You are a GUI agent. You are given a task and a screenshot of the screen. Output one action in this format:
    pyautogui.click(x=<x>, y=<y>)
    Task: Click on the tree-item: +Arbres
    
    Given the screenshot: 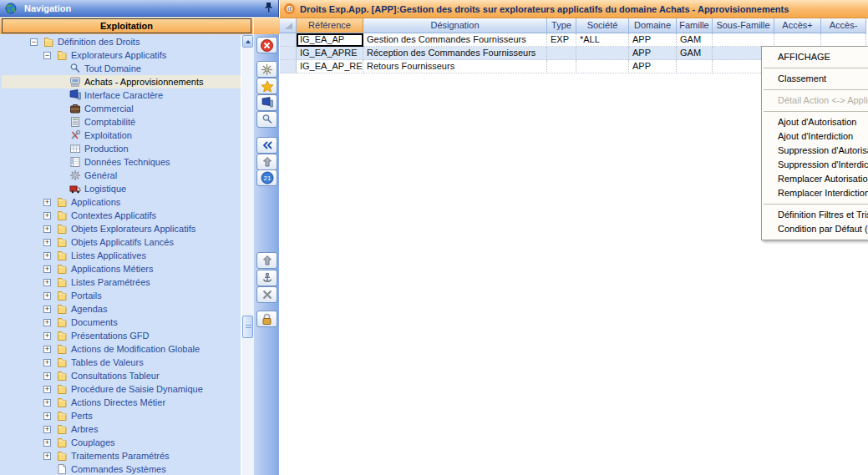 What is the action you would take?
    pyautogui.click(x=121, y=429)
    